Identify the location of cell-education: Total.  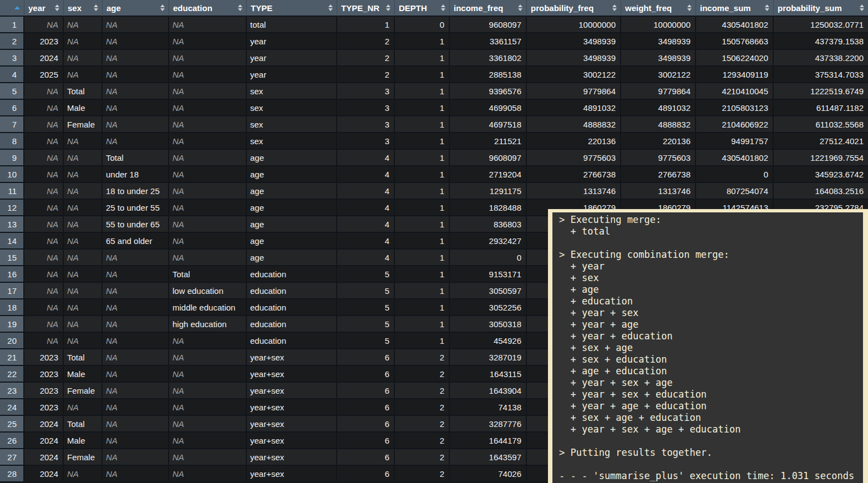
(208, 274).